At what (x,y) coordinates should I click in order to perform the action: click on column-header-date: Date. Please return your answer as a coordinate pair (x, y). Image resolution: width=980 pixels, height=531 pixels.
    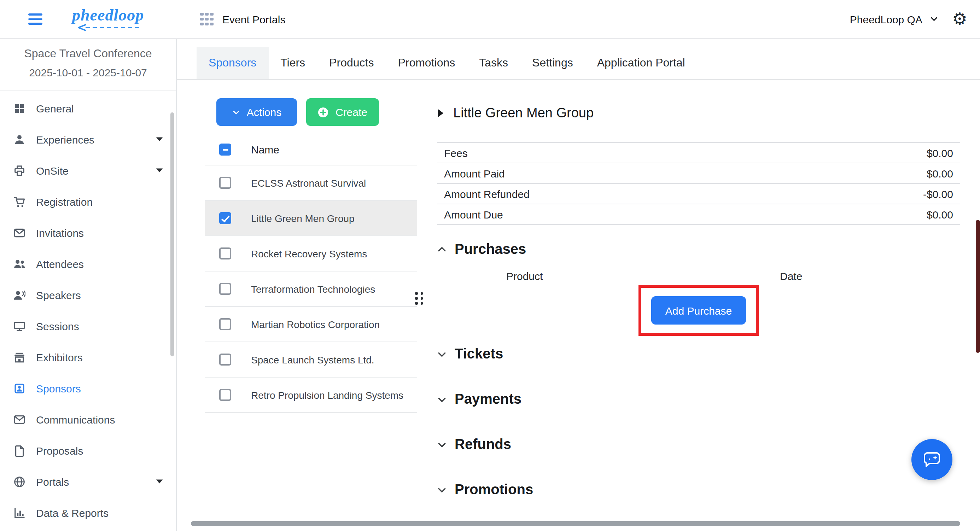
    Looking at the image, I should click on (791, 276).